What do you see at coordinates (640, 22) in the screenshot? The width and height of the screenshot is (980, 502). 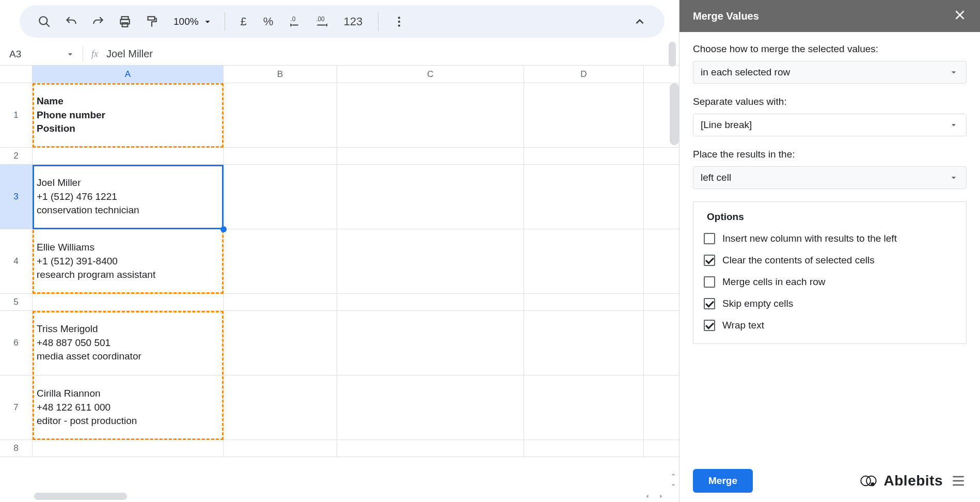 I see `collapse-toolbar-icon` at bounding box center [640, 22].